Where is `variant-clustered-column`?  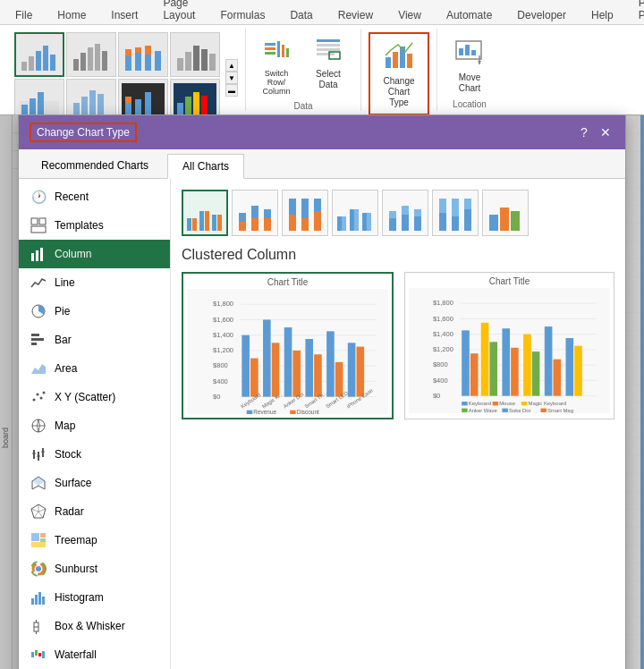 variant-clustered-column is located at coordinates (205, 213).